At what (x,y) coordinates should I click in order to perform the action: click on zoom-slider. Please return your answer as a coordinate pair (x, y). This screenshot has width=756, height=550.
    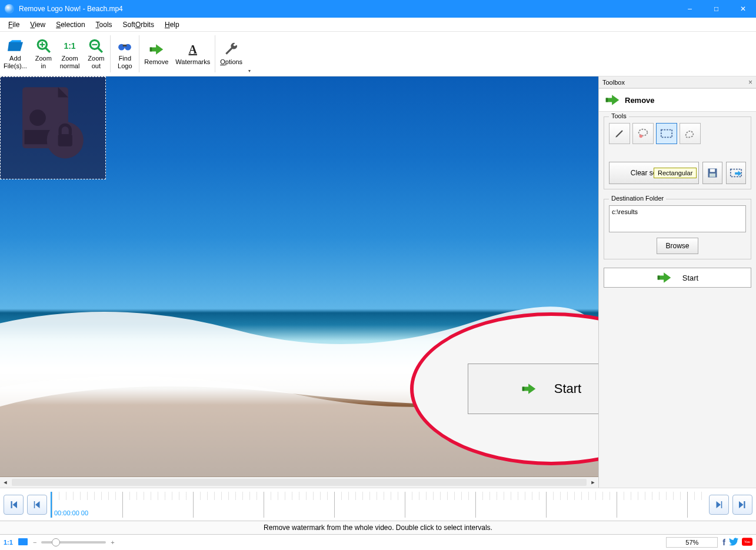
    Looking at the image, I should click on (74, 542).